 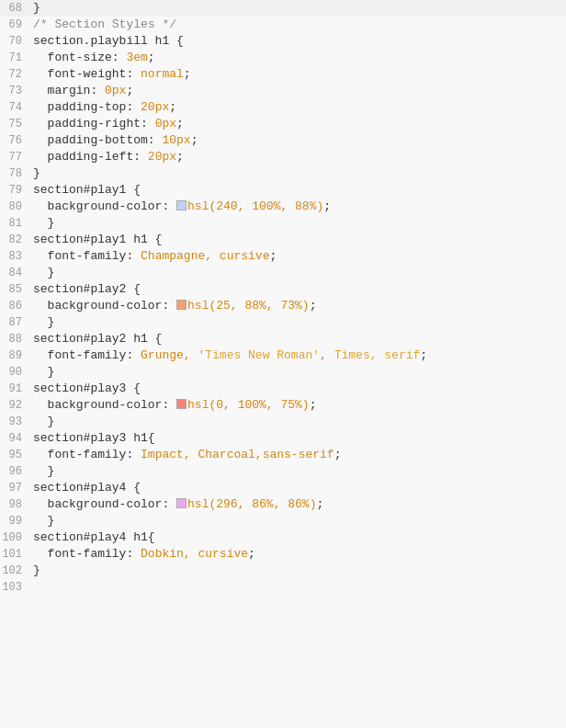 What do you see at coordinates (283, 438) in the screenshot?
I see `code-line: 94section#play3 h1{` at bounding box center [283, 438].